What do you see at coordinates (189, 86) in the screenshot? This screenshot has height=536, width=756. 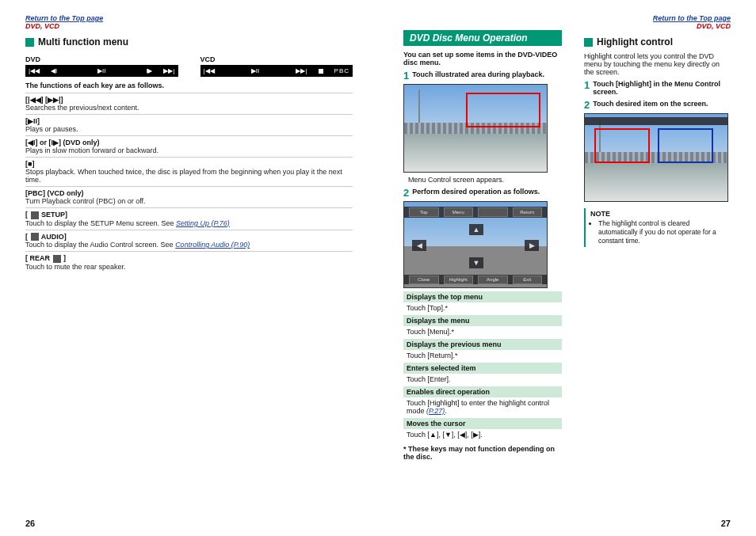 I see `functions-intro: The functions of each key are as follows…` at bounding box center [189, 86].